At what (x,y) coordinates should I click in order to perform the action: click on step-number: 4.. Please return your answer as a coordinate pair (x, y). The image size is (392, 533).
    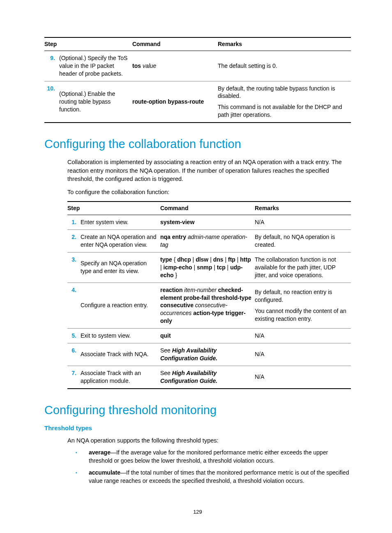
    Looking at the image, I should click on (74, 305).